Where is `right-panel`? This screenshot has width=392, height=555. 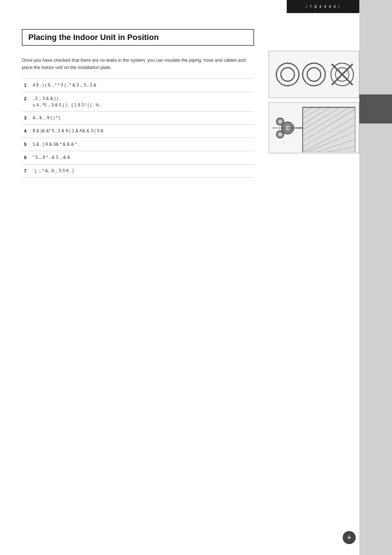 right-panel is located at coordinates (314, 104).